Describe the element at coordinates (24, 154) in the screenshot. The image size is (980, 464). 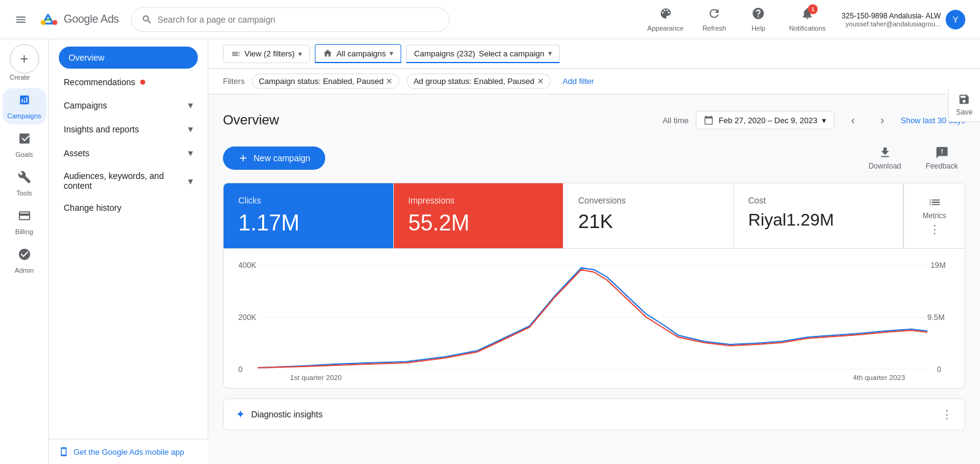
I see `sidebar-goals-label: Goals` at that location.